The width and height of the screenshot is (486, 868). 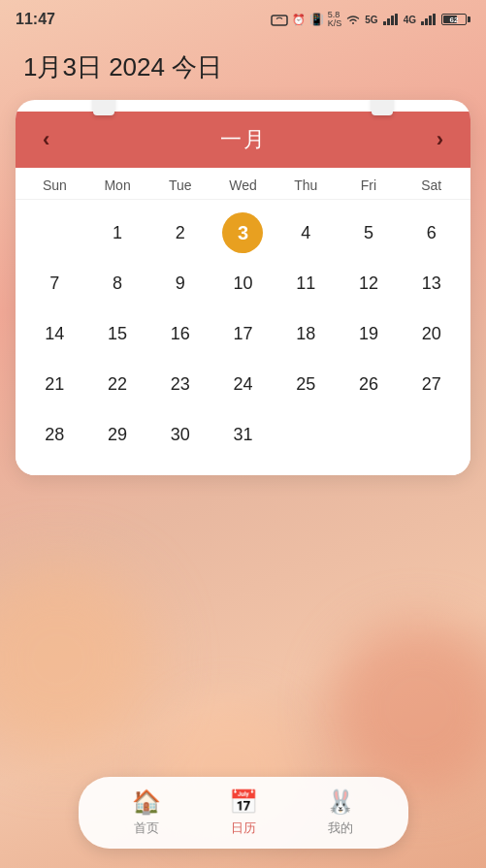 What do you see at coordinates (369, 283) in the screenshot?
I see `calendar-day: 12` at bounding box center [369, 283].